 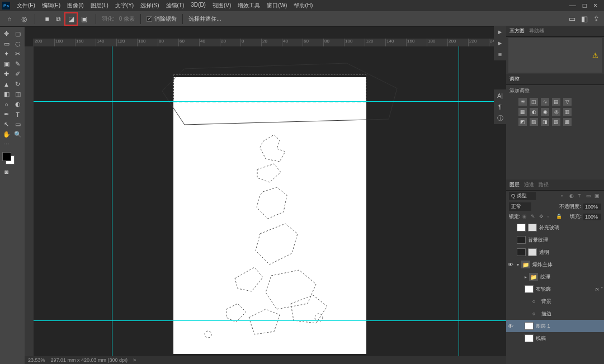 What do you see at coordinates (520, 207) in the screenshot?
I see `blend-mode-select: 正常` at bounding box center [520, 207].